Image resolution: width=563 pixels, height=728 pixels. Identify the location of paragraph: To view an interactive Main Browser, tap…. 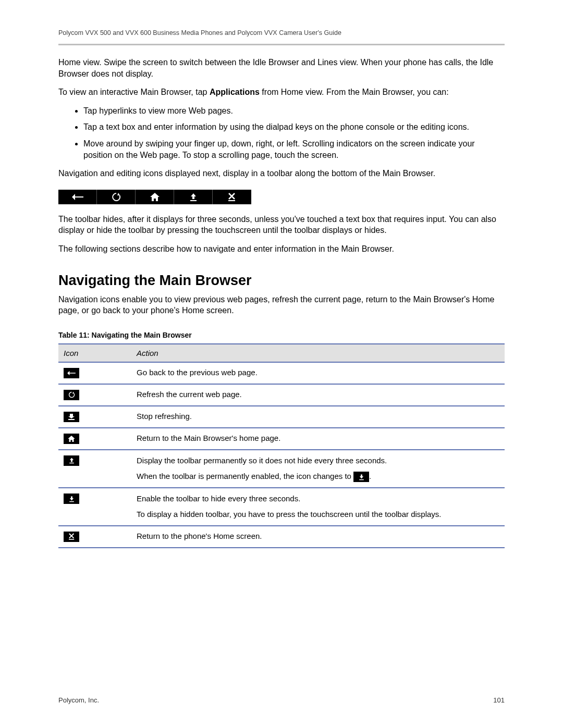
(282, 92).